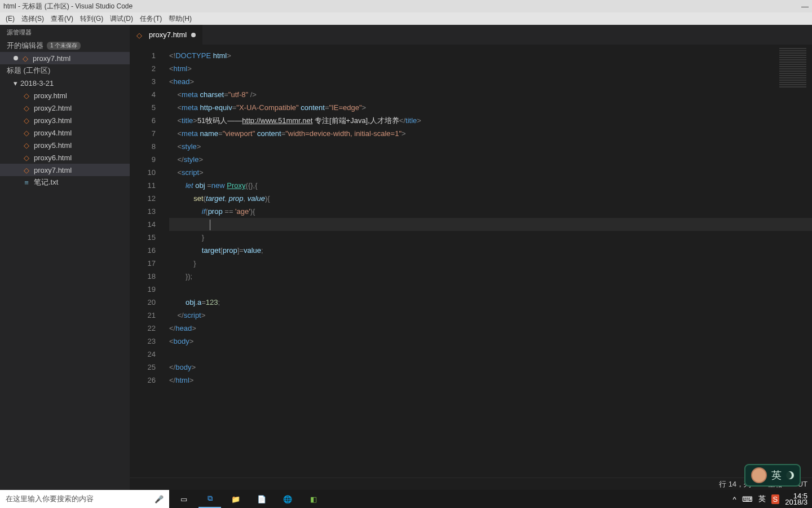 Image resolution: width=812 pixels, height=508 pixels. What do you see at coordinates (65, 257) in the screenshot?
I see `sidebar-explorer: 源管理器 开的编辑器 1 个未保存 ◇ proxy7.html 标题 (工作区)…` at bounding box center [65, 257].